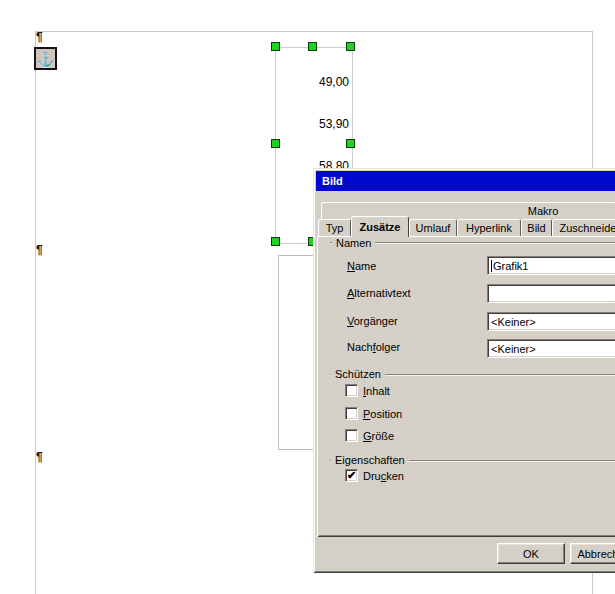  Describe the element at coordinates (352, 414) in the screenshot. I see `checkbox-position` at that location.